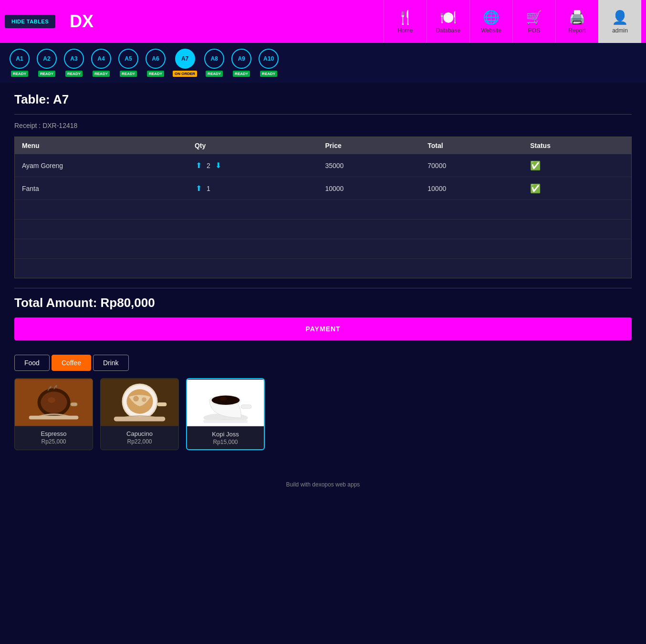 The height and width of the screenshot is (644, 646). Describe the element at coordinates (405, 31) in the screenshot. I see `home-nav-label: Home` at that location.